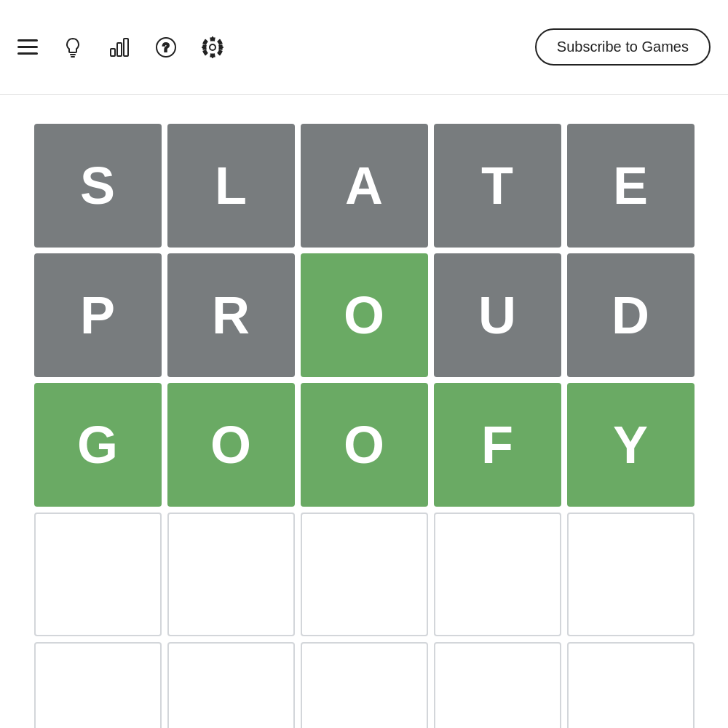 This screenshot has width=728, height=728. Describe the element at coordinates (623, 47) in the screenshot. I see `subscribe-button: Subscribe to Games` at that location.